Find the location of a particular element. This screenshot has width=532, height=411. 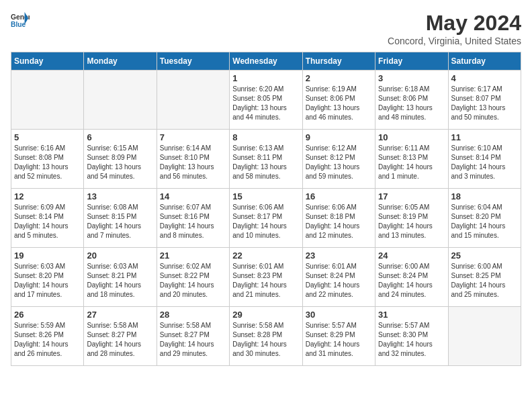

calendar-cell: 16Sunrise: 6:06 AMSunset: 8:18 PMDayligh… is located at coordinates (339, 218).